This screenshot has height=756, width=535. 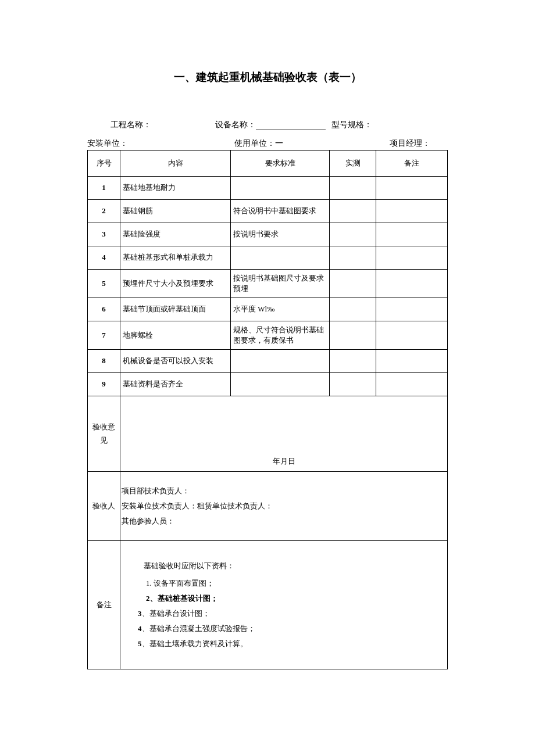 I want to click on inspector-line-1: 项目部技术负责人：, so click(x=284, y=491).